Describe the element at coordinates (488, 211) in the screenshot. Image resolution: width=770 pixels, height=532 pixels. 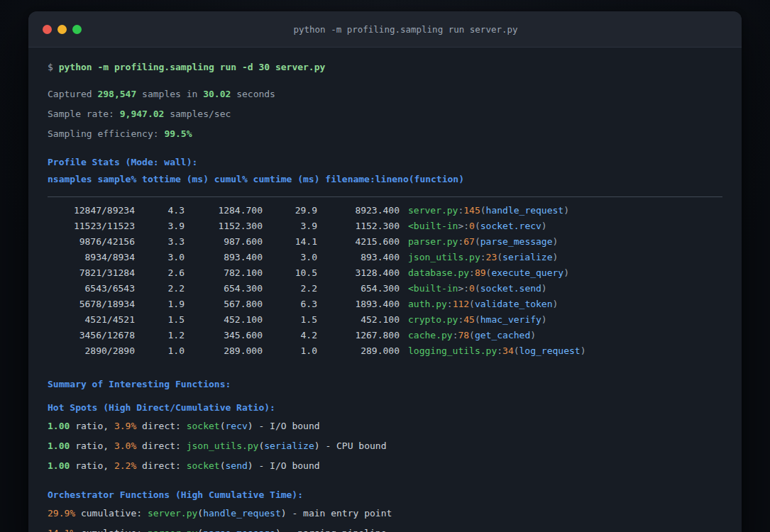
I see `cell-function: server.py:145(handle_request)` at that location.